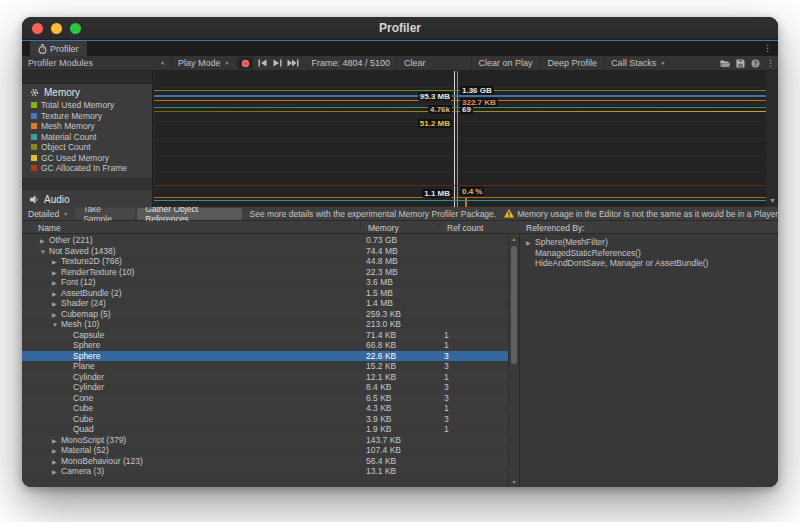 This screenshot has width=800, height=522. I want to click on clear-button: Clear, so click(414, 63).